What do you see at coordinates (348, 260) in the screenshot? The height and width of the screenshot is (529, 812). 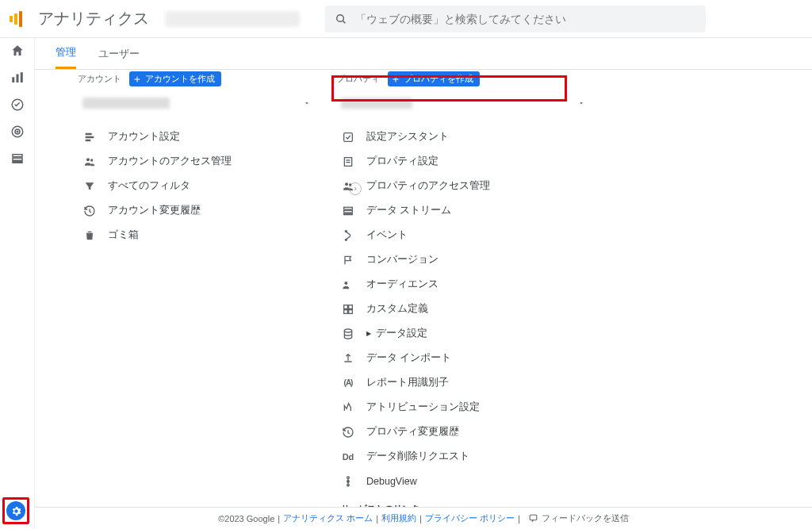 I see `flag-icon` at bounding box center [348, 260].